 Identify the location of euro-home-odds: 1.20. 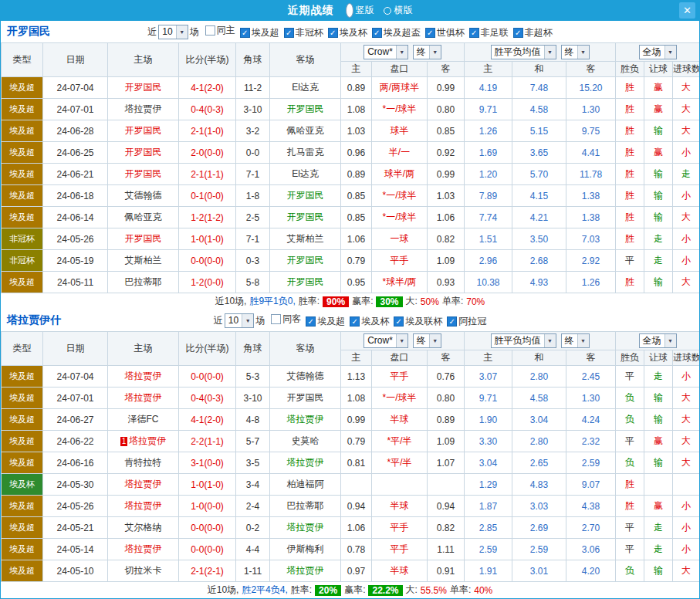
(489, 174).